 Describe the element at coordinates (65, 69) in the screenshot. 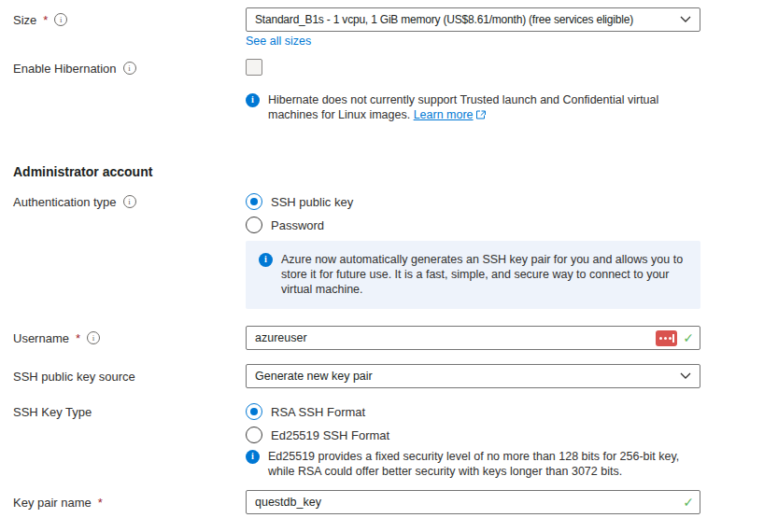

I see `enable-hibernation-label-text: Enable Hibernation` at that location.